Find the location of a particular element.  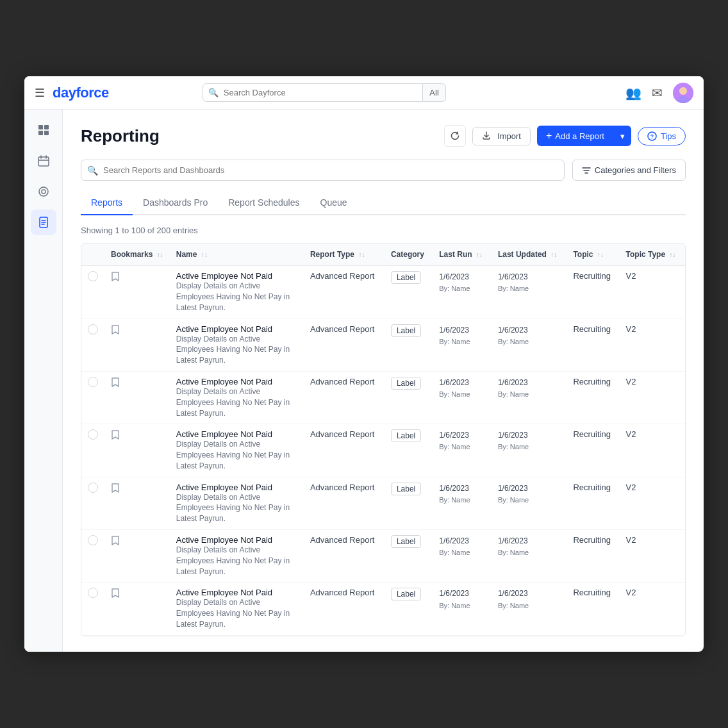

header-actions: Import + Add a Report ▾ ? is located at coordinates (565, 136).